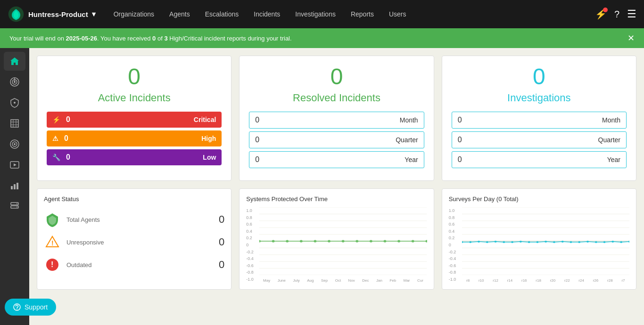 This screenshot has width=644, height=325. What do you see at coordinates (15, 186) in the screenshot?
I see `chart-icon` at bounding box center [15, 186].